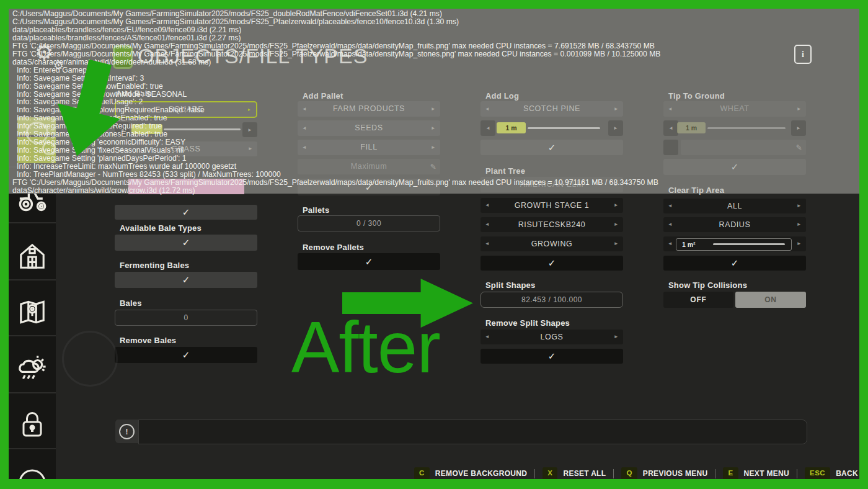 The height and width of the screenshot is (489, 868). I want to click on fermenting-bales-button: ✓, so click(186, 280).